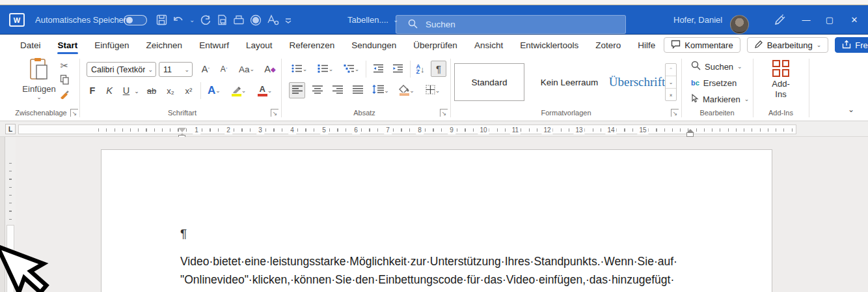  What do you see at coordinates (228, 130) in the screenshot?
I see `ruler-number: 2` at bounding box center [228, 130].